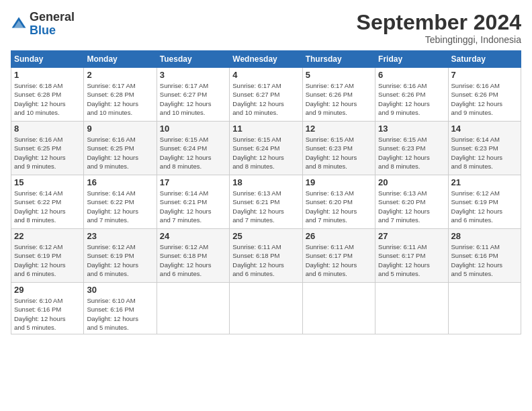  What do you see at coordinates (193, 256) in the screenshot?
I see `day-24: 24 Sunrise: 6:12 AM Sunset: 6:18 PM Dayl…` at bounding box center [193, 256].